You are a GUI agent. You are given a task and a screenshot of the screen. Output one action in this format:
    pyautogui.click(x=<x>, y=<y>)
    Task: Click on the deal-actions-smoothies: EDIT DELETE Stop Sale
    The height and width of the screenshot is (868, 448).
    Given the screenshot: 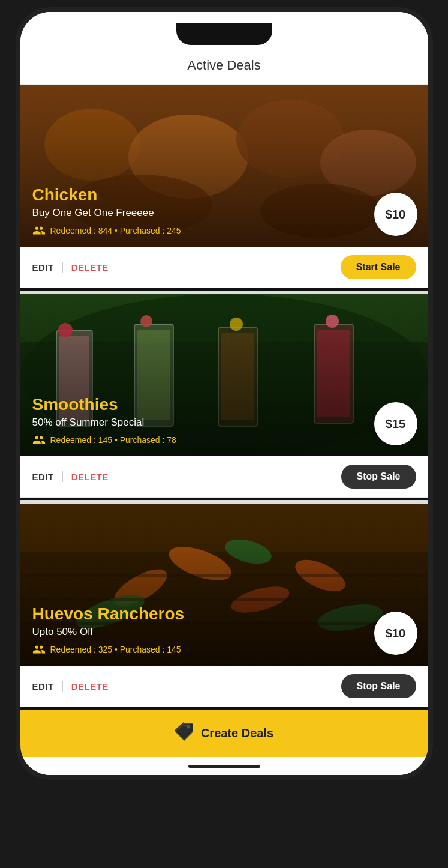 What is the action you would take?
    pyautogui.click(x=224, y=477)
    